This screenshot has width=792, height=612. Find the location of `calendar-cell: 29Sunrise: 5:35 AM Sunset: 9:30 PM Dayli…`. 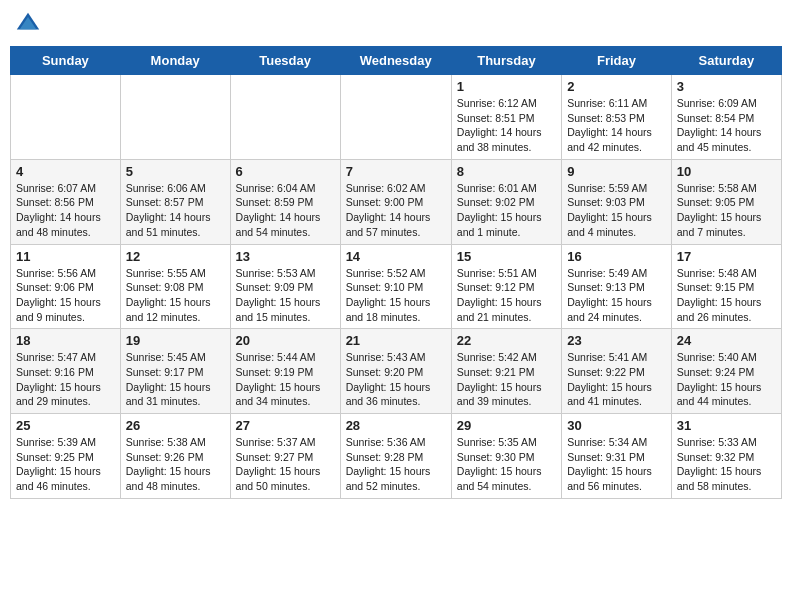

calendar-cell: 29Sunrise: 5:35 AM Sunset: 9:30 PM Dayli… is located at coordinates (506, 456).